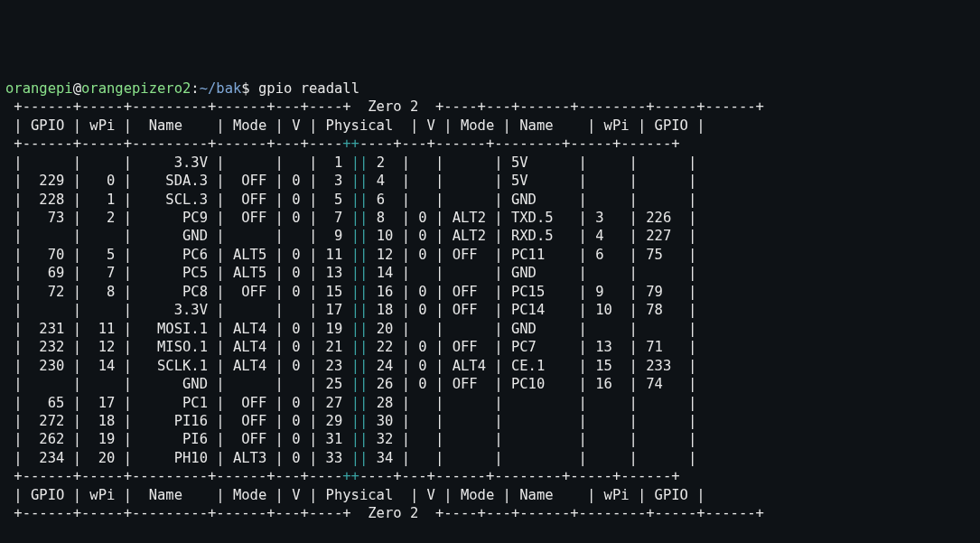 The width and height of the screenshot is (980, 543). I want to click on table-row: | 69 | 7 | PC5 | ALT5 | 0 |, so click(166, 273).